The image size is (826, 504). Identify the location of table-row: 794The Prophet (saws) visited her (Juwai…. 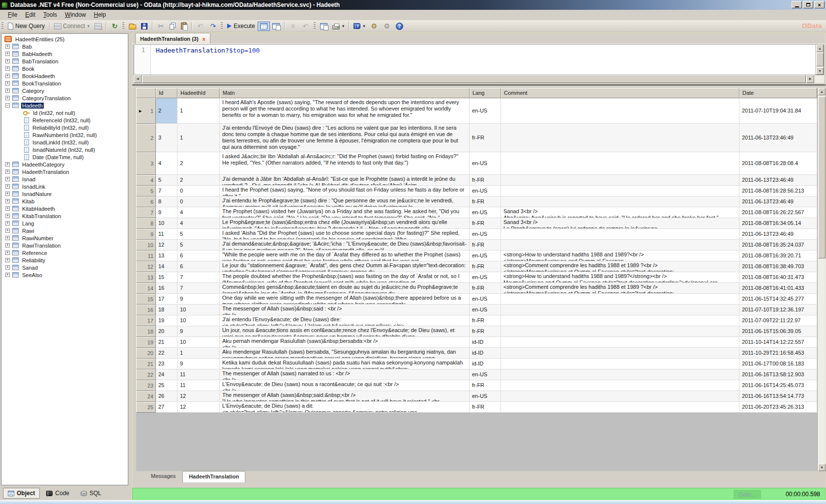
(477, 213).